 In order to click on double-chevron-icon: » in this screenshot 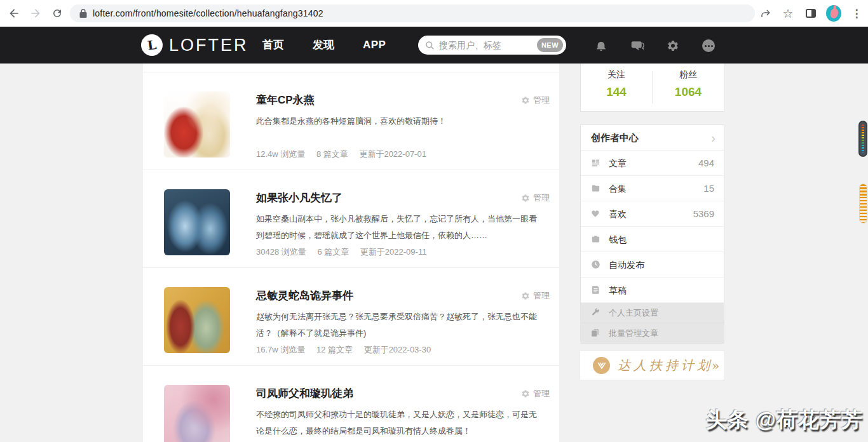, I will do `click(715, 366)`.